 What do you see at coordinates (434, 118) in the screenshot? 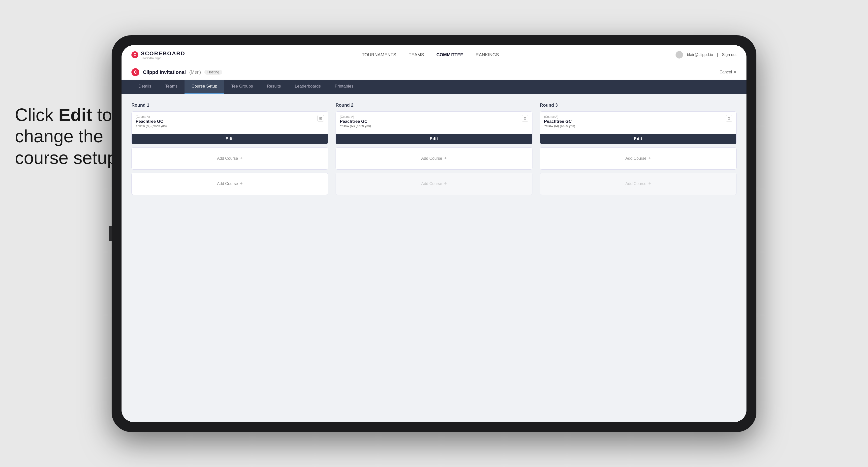
I see `round-2-course-header: (Course A) Peachtree GC ⊠` at bounding box center [434, 118].